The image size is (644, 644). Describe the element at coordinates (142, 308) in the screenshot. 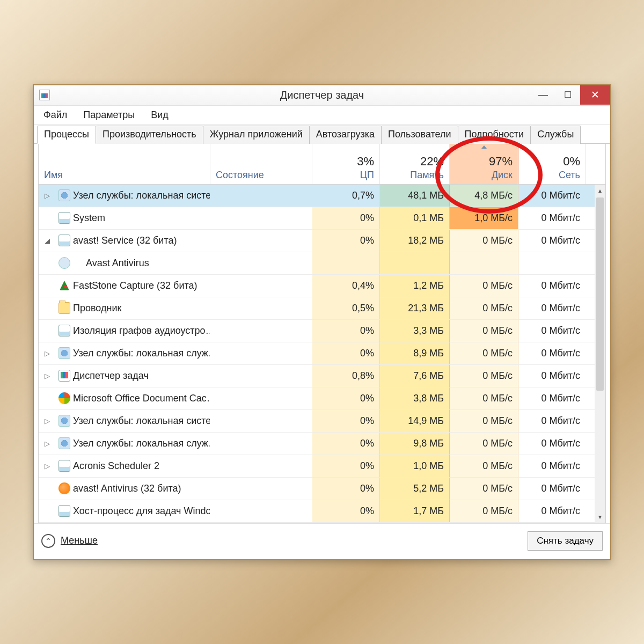

I see `process-name: Проводник` at that location.